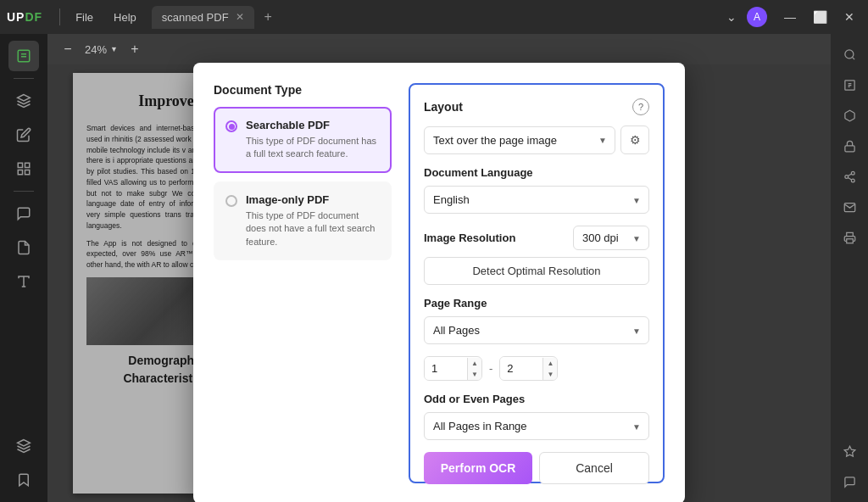  What do you see at coordinates (537, 426) in the screenshot?
I see `odd-even-select: All Pages in RangeOdd Pages OnlyEven Pag…` at bounding box center [537, 426].